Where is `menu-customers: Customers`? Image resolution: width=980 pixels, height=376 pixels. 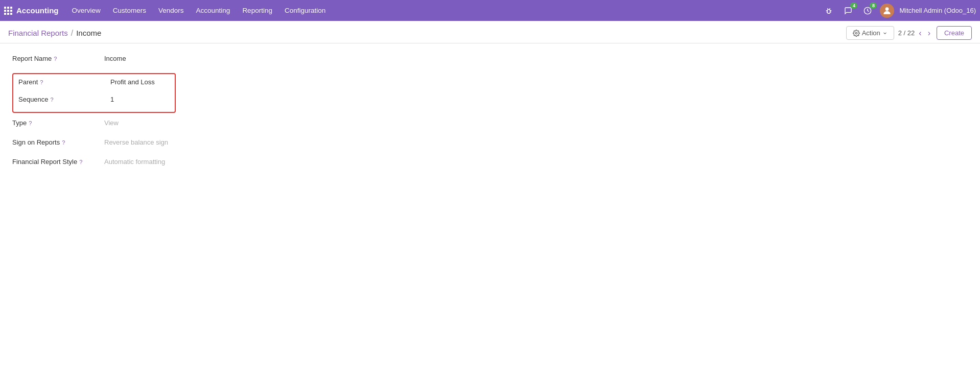 menu-customers: Customers is located at coordinates (130, 10).